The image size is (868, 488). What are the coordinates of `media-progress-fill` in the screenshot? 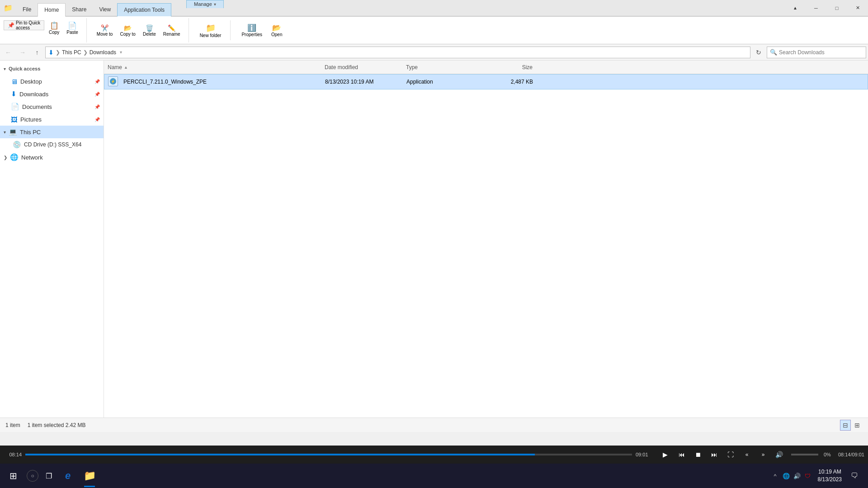 It's located at (280, 455).